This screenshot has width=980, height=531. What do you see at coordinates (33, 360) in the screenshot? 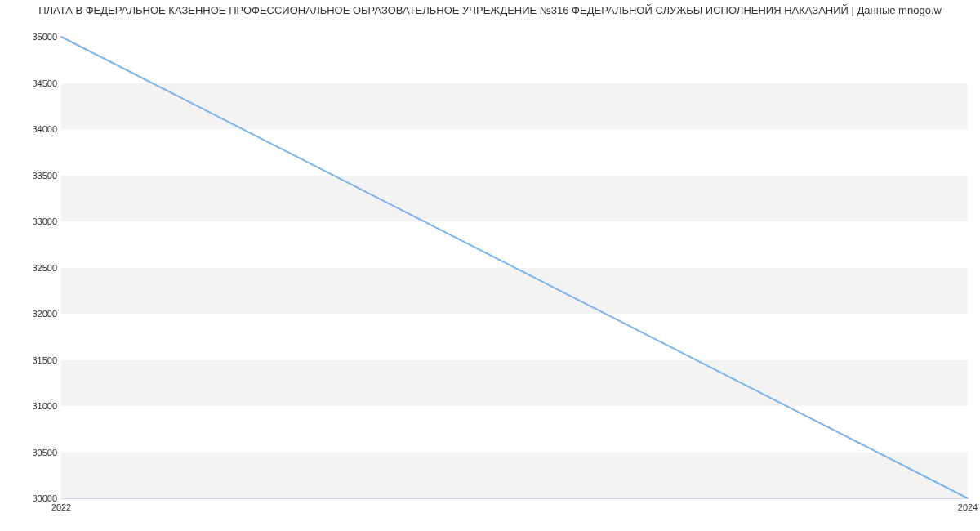
I see `y-tick-label: 31500` at bounding box center [33, 360].